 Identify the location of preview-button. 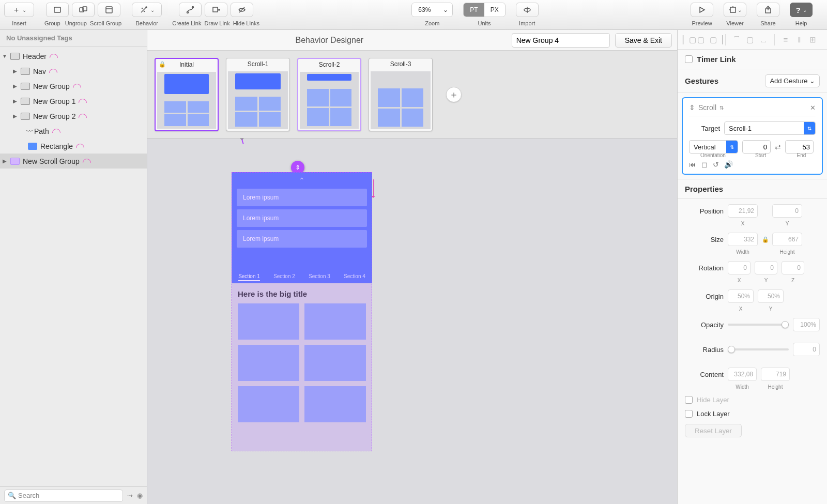
(702, 10).